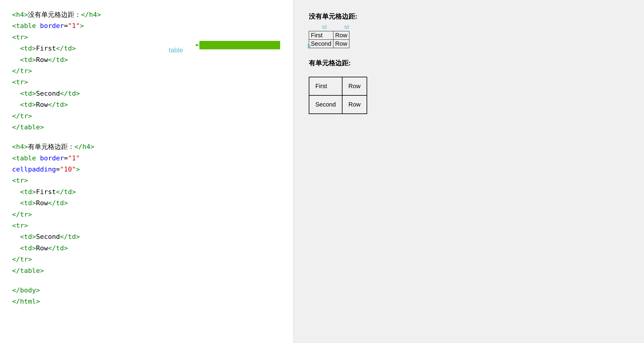 This screenshot has height=343, width=644. Describe the element at coordinates (329, 40) in the screenshot. I see `table-no-padding: First Row Second Row` at that location.